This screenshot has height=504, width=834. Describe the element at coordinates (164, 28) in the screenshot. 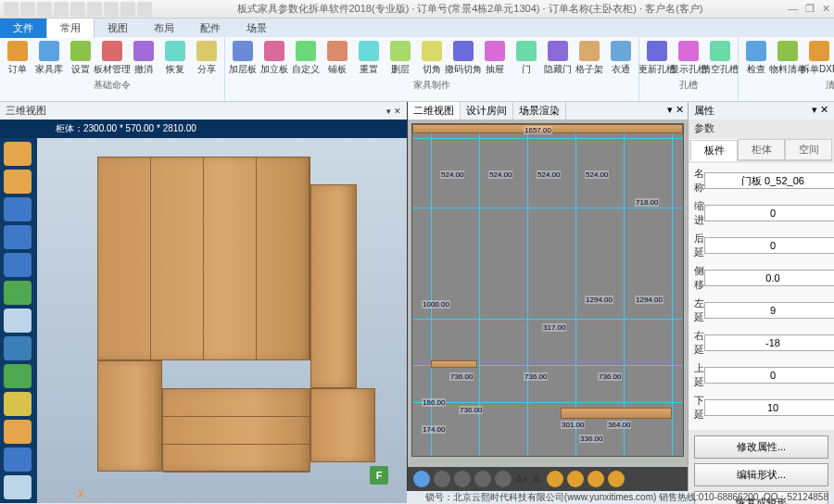

I see `tab-layout: 布局` at that location.